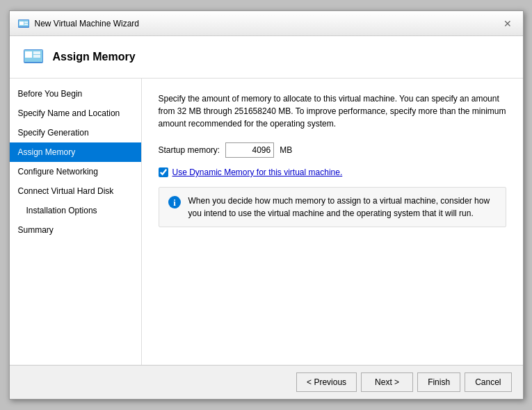 This screenshot has height=410, width=532. Describe the element at coordinates (88, 24) in the screenshot. I see `title-bar-text: New Virtual Machine Wizard` at that location.